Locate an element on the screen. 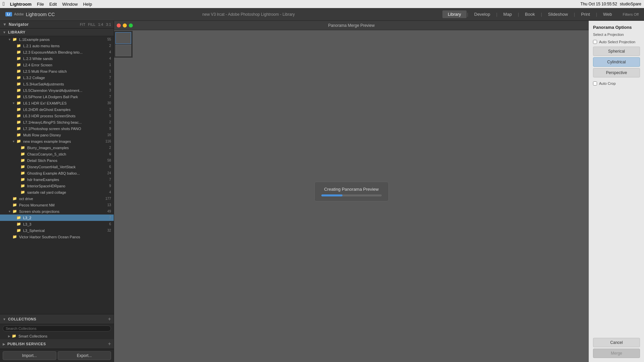 The width and height of the screenshot is (644, 362). folder-item: ▼📁L6.1 HDR Ex! EXAMPLES30 is located at coordinates (57, 103).